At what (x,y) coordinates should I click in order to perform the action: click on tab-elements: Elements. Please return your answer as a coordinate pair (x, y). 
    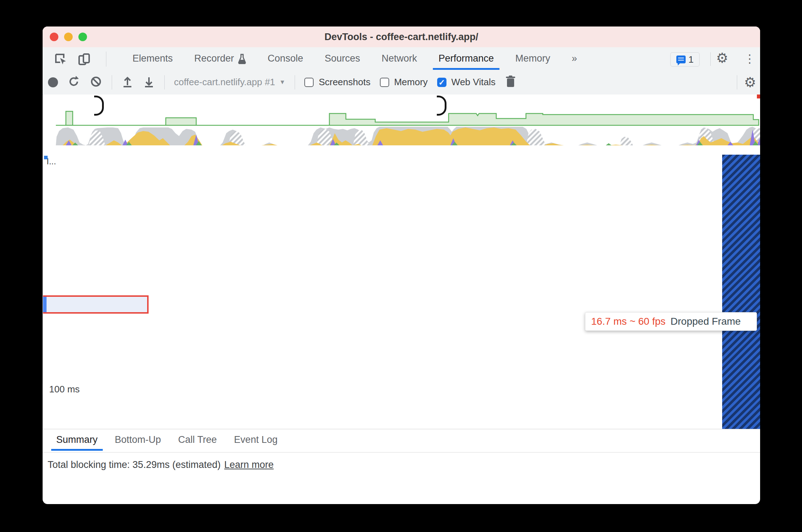
    Looking at the image, I should click on (153, 59).